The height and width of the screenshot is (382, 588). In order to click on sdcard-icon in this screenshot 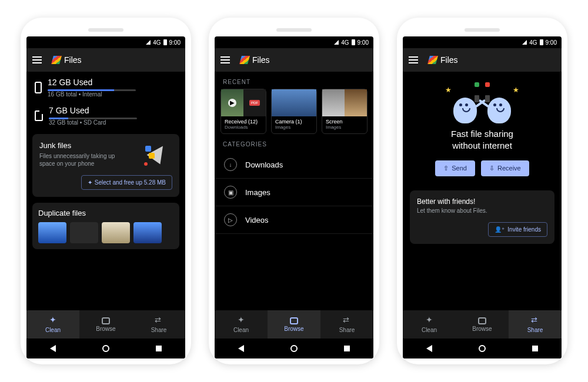, I will do `click(39, 116)`.